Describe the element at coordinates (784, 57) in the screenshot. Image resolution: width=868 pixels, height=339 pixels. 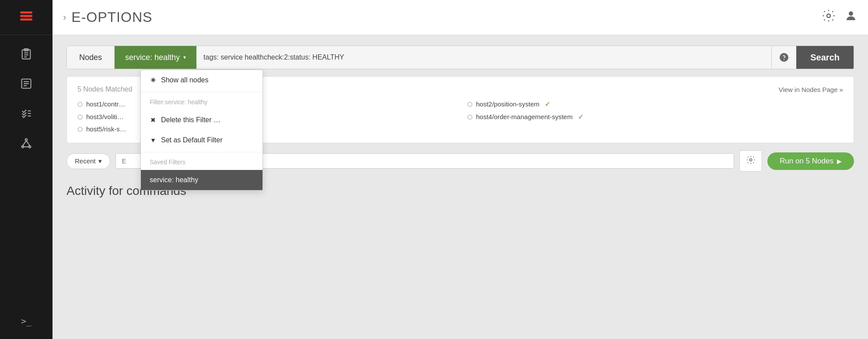
I see `help-button` at that location.